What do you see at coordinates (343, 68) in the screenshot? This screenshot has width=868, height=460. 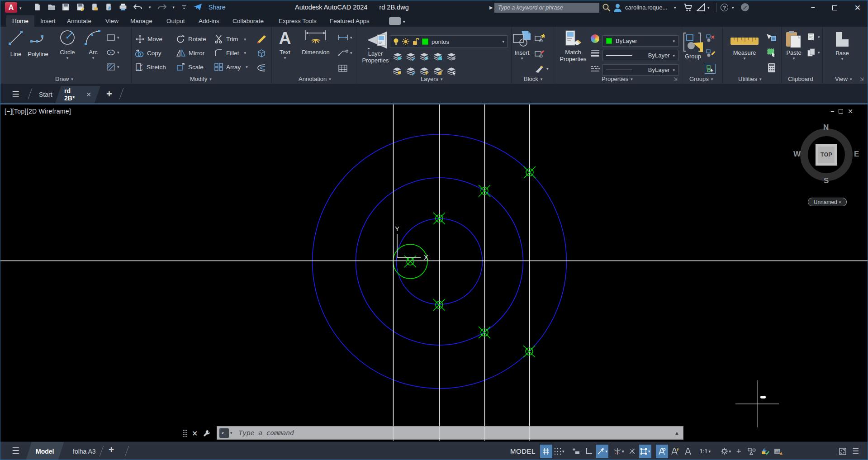 I see `table-button` at bounding box center [343, 68].